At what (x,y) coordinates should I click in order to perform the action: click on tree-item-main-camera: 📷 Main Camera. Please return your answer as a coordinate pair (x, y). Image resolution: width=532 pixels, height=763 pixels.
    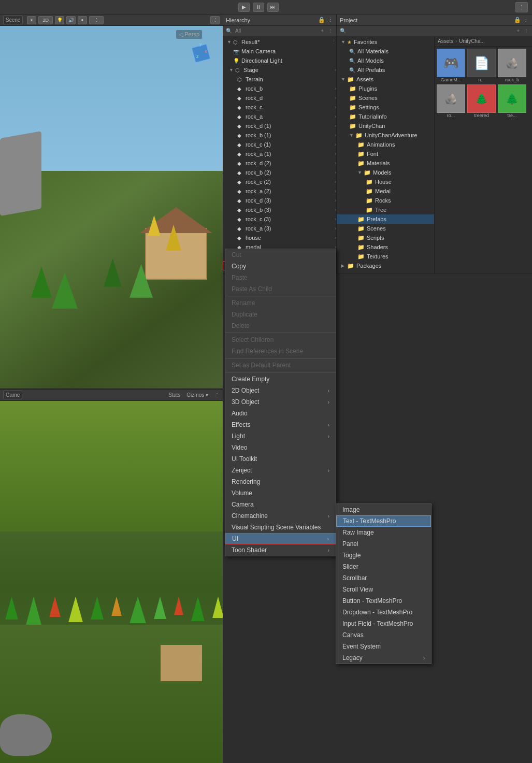
    Looking at the image, I should click on (280, 51).